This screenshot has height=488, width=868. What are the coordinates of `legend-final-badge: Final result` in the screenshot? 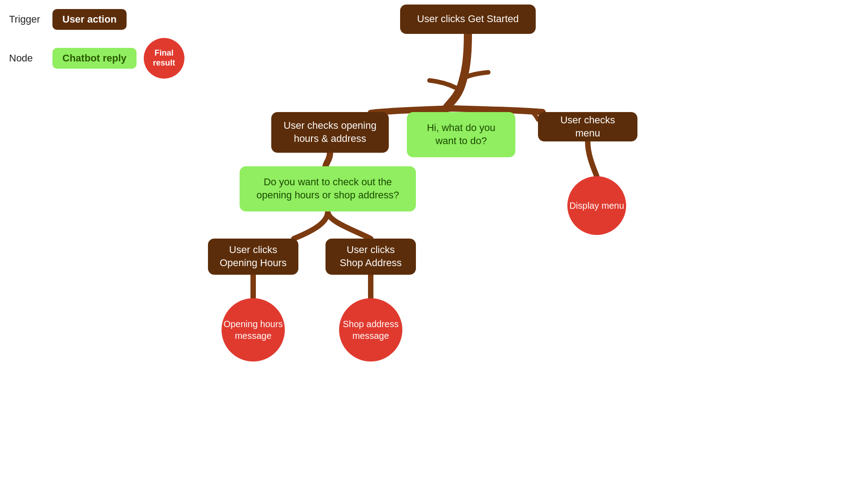 It's located at (164, 58).